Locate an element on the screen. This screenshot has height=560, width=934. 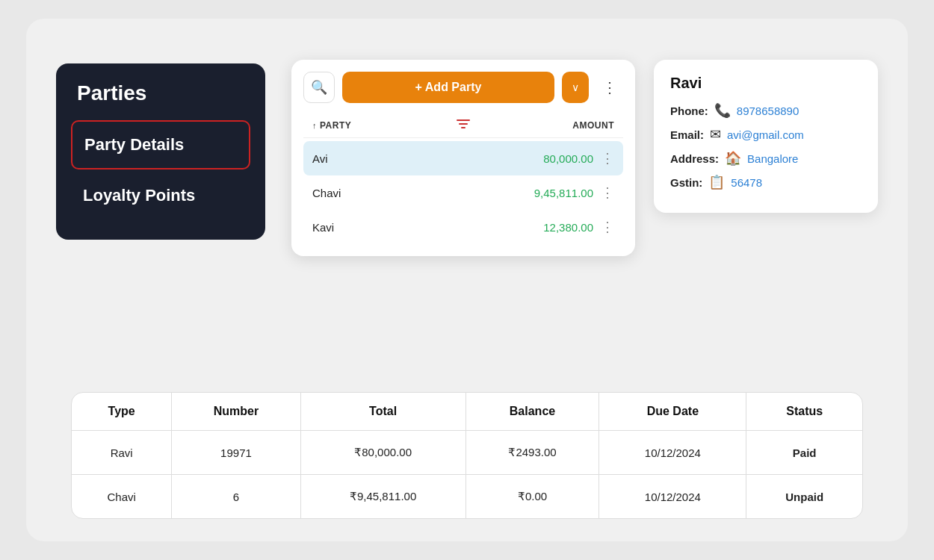
cell-total: ₹80,000.00 is located at coordinates (383, 452).